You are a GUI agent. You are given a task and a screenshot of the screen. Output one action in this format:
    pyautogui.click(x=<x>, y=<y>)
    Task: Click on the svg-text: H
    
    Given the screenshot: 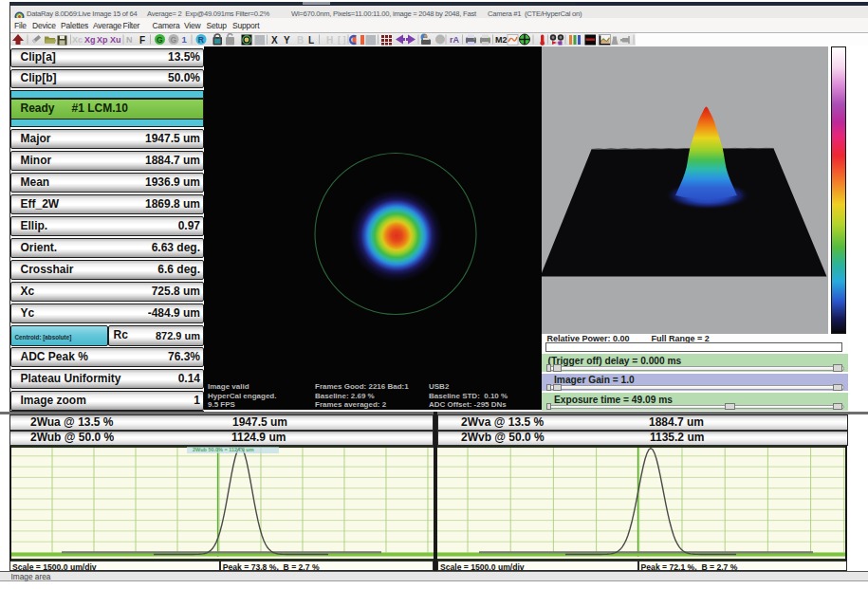 What is the action you would take?
    pyautogui.click(x=330, y=40)
    